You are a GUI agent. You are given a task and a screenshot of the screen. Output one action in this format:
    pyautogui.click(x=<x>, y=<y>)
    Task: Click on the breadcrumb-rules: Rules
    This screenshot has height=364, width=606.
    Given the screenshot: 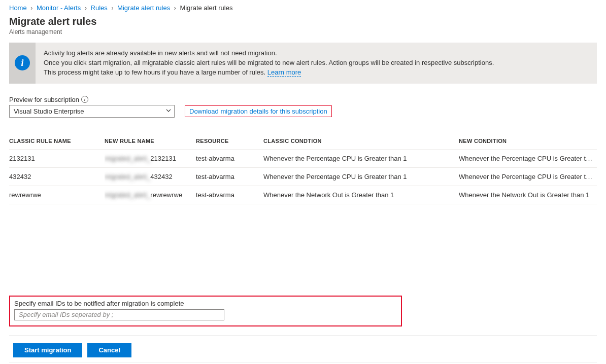 What is the action you would take?
    pyautogui.click(x=99, y=8)
    